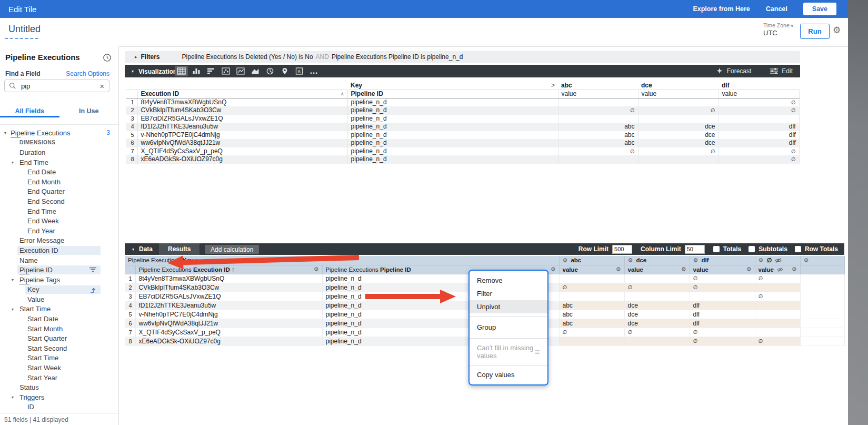 This screenshot has width=868, height=425. What do you see at coordinates (657, 260) in the screenshot?
I see `pivot-header-dce: ⚙dce` at bounding box center [657, 260].